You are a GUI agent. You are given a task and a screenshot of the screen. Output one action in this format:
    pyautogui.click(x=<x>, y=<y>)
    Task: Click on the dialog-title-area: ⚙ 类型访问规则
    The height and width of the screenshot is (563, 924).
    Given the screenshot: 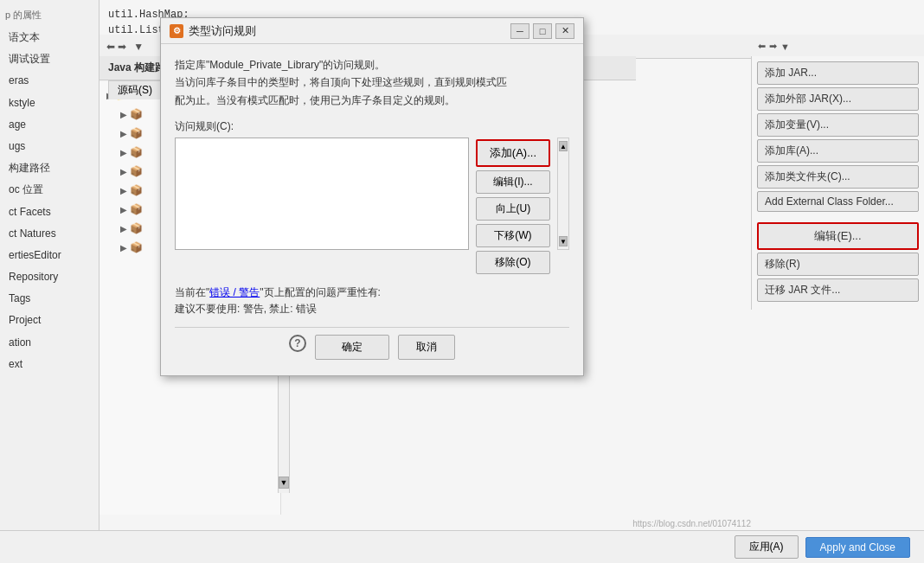 What is the action you would take?
    pyautogui.click(x=213, y=31)
    